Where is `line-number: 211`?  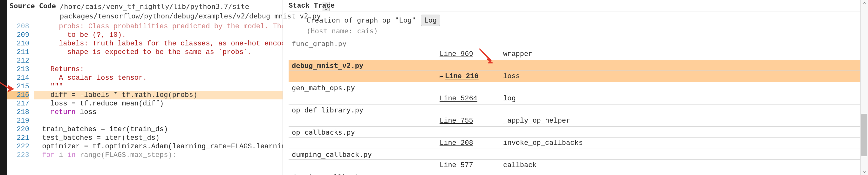 line-number: 211 is located at coordinates (18, 53).